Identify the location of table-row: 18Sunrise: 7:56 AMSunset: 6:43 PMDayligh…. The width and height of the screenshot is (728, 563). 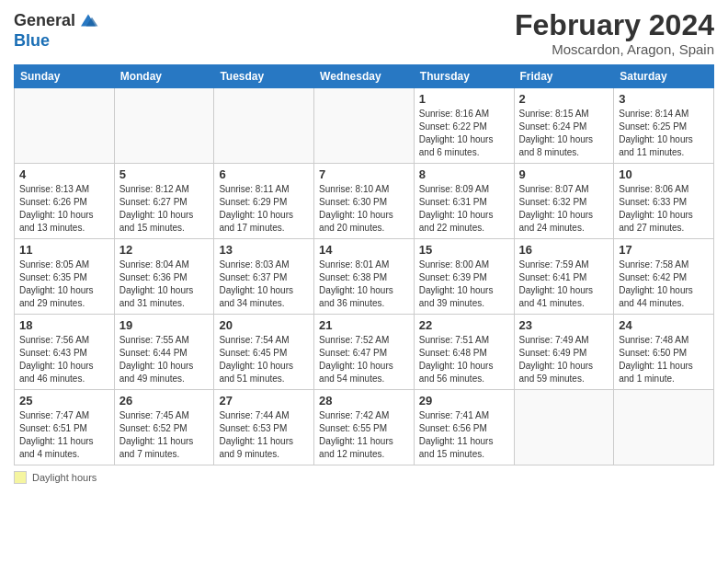
(64, 352).